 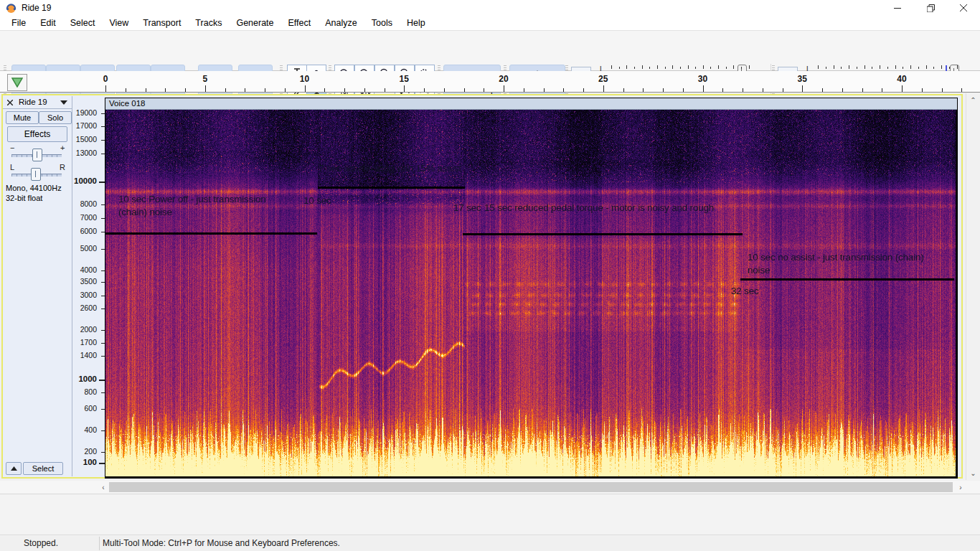 I want to click on timeline-ruler: 0510152025303540, so click(x=490, y=82).